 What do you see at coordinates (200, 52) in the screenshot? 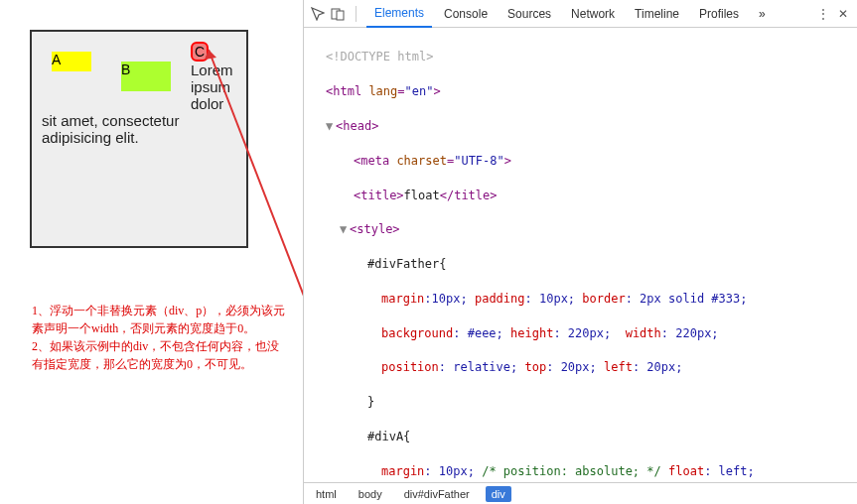
I see `preview-div-c: C` at bounding box center [200, 52].